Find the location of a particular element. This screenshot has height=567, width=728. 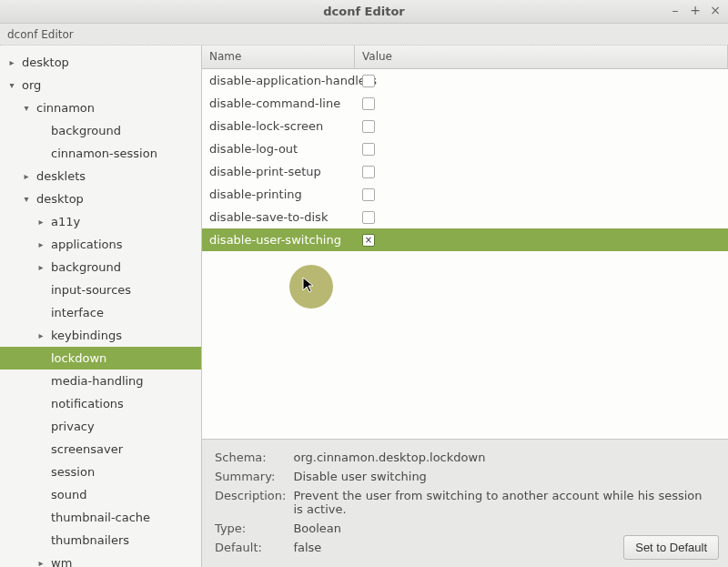

key-name: disable-log-out is located at coordinates (278, 149).